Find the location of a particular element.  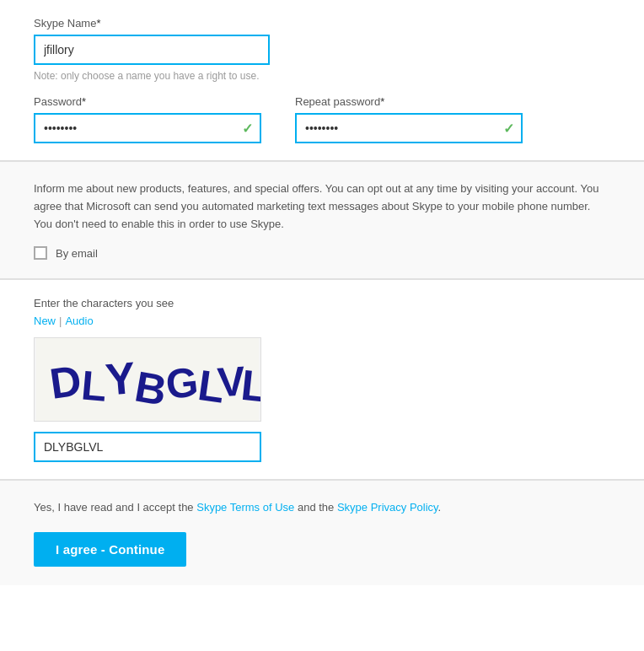

agree-continue-button: I agree - Continue is located at coordinates (110, 550).